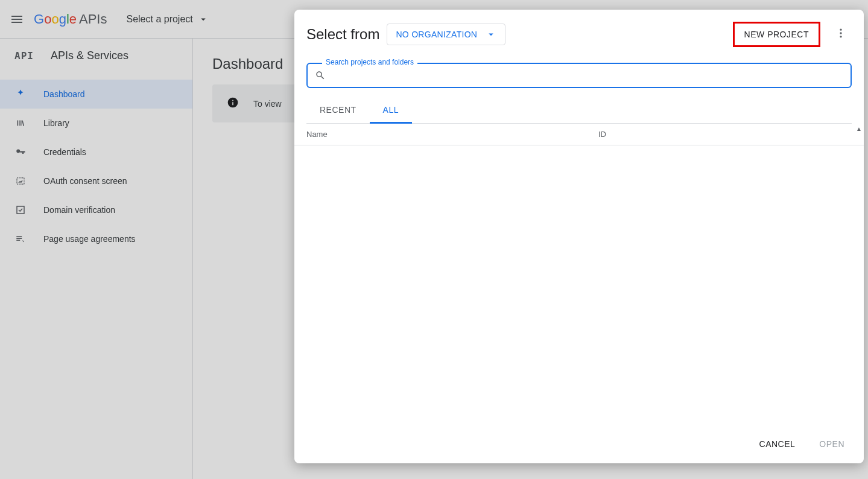 This screenshot has height=479, width=868. Describe the element at coordinates (777, 34) in the screenshot. I see `new-project-button: NEW PROJECT` at that location.